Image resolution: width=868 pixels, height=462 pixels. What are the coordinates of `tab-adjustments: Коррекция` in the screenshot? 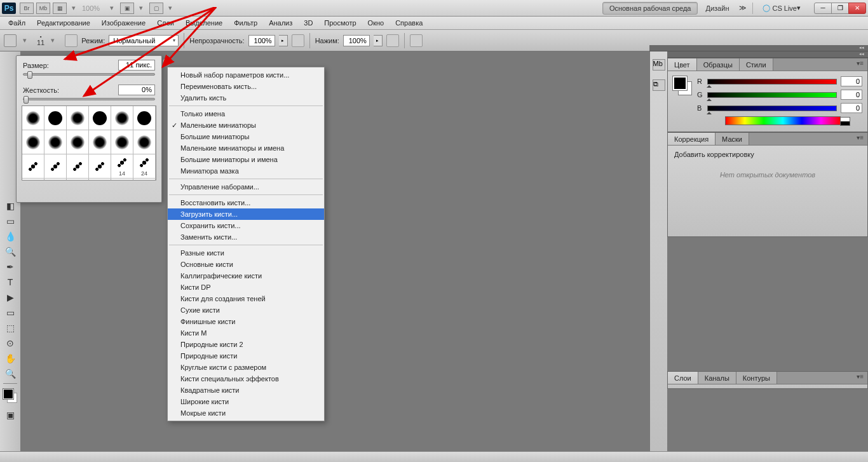 It's located at (691, 139).